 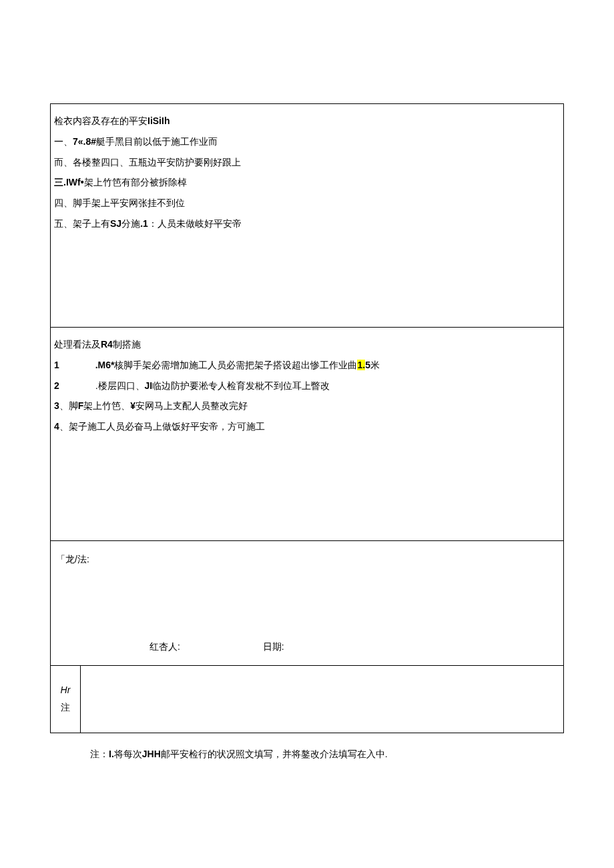 What do you see at coordinates (63, 141) in the screenshot?
I see `line-prefix: 一、` at bounding box center [63, 141].